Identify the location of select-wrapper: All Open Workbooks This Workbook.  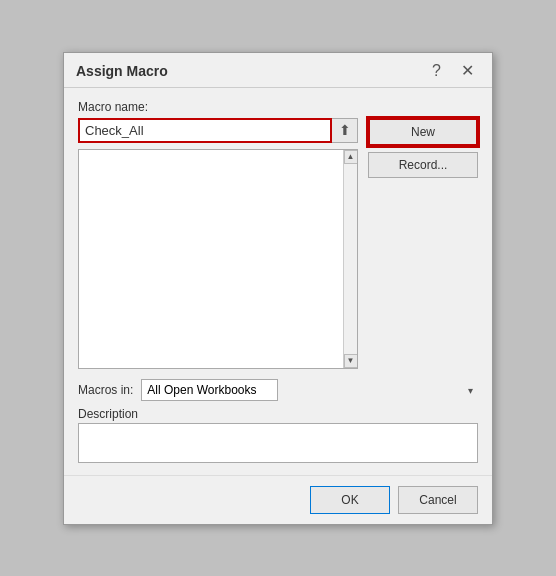
(310, 390).